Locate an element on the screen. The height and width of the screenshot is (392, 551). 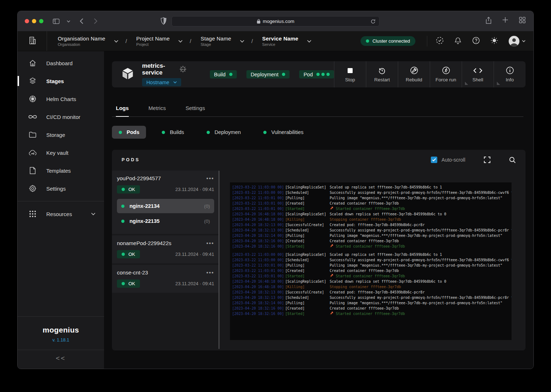
breadcrumb-project-name: Project NameProject is located at coordinates (163, 41).